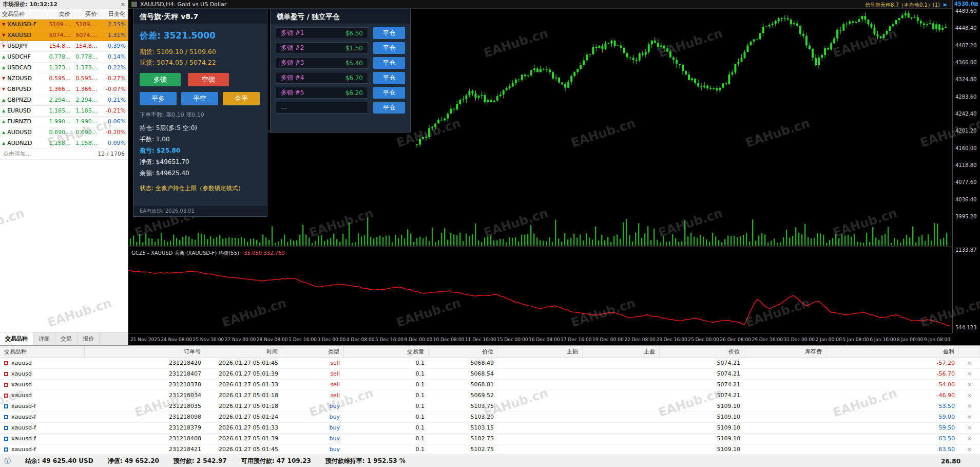 Image resolution: width=980 pixels, height=467 pixels. What do you see at coordinates (241, 99) in the screenshot?
I see `close-all-button: 全平` at bounding box center [241, 99].